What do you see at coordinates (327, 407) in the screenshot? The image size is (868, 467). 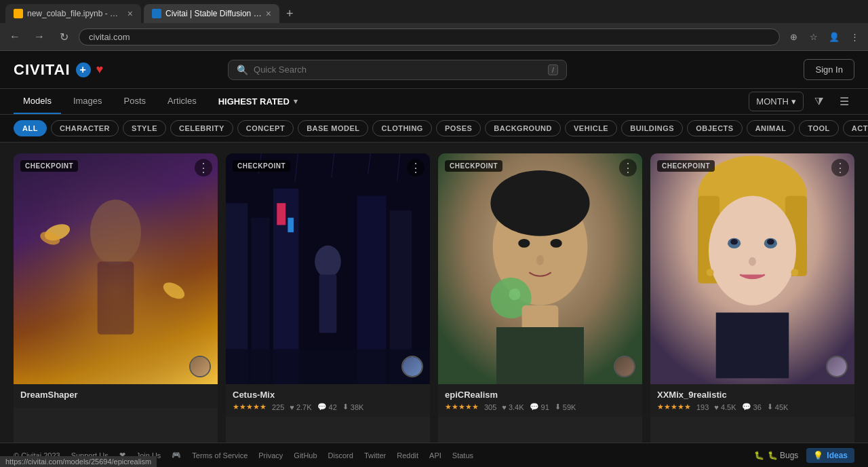 I see `card-comments-cetusmix: 💬 42` at bounding box center [327, 407].